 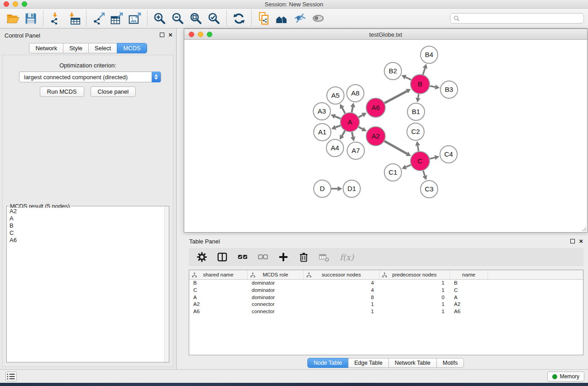 I want to click on graph-edge-C-C1, so click(x=406, y=167).